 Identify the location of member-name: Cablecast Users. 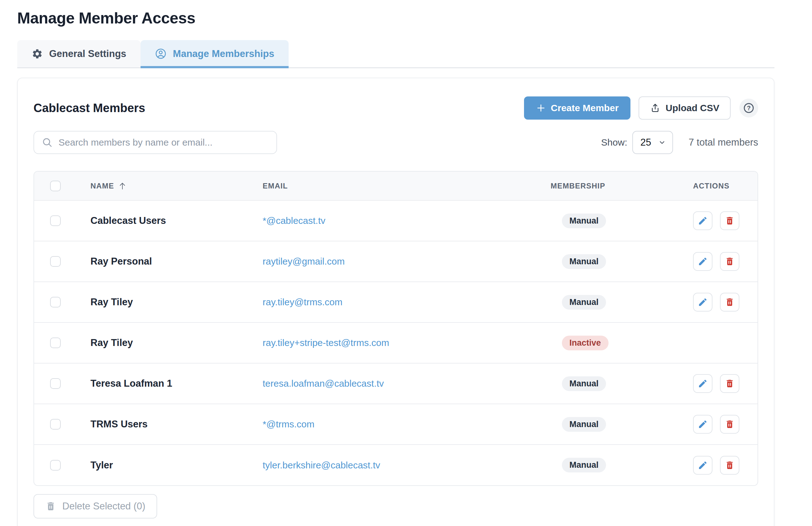
(128, 221).